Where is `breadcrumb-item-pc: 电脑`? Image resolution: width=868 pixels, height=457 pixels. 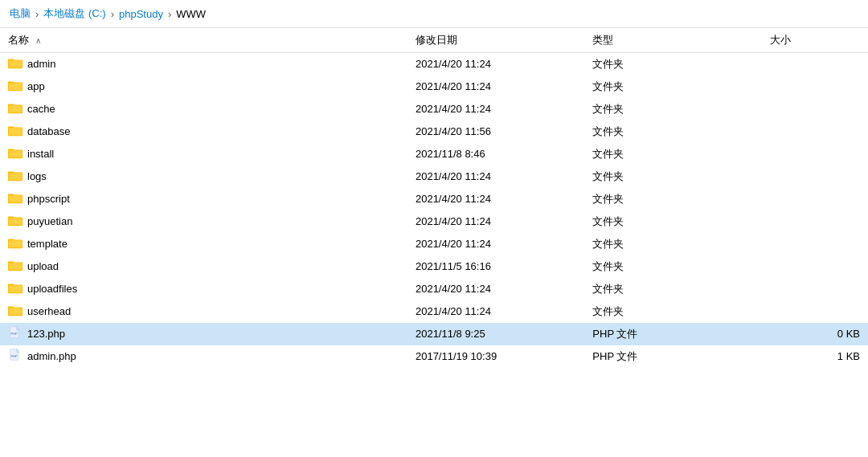
breadcrumb-item-pc: 电脑 is located at coordinates (20, 14).